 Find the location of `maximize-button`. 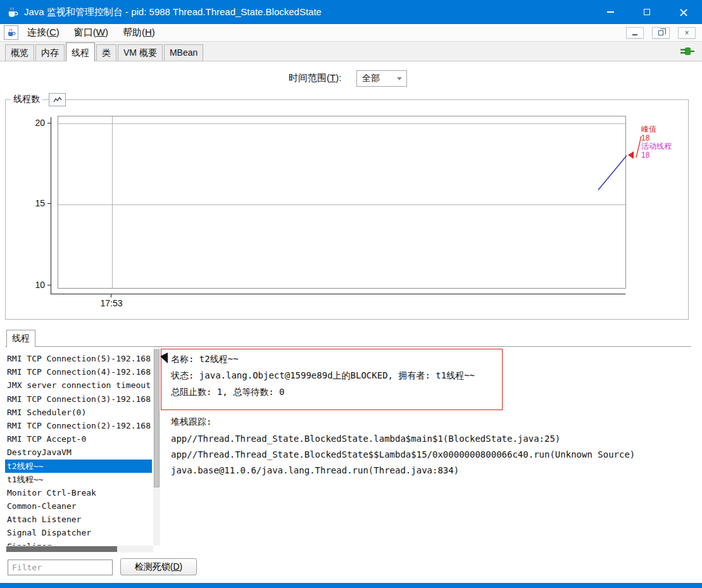

maximize-button is located at coordinates (647, 12).